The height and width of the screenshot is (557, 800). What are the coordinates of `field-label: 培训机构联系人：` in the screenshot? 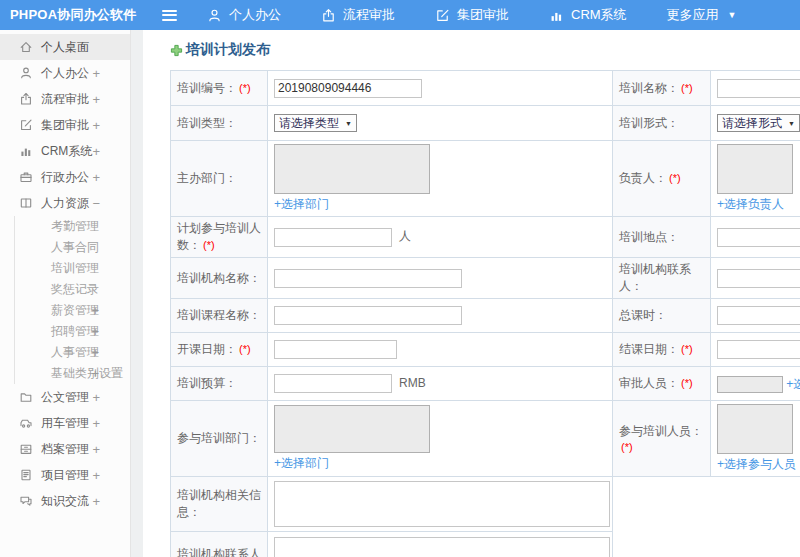 It's located at (655, 278).